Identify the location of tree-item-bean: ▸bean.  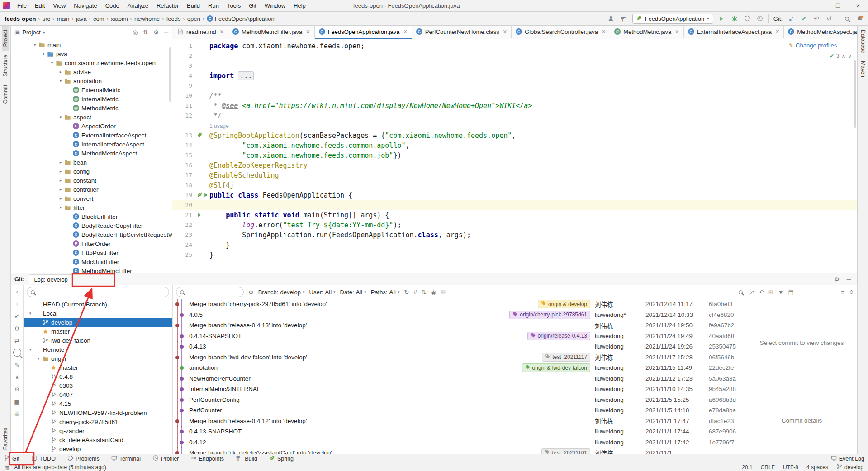
(91, 162).